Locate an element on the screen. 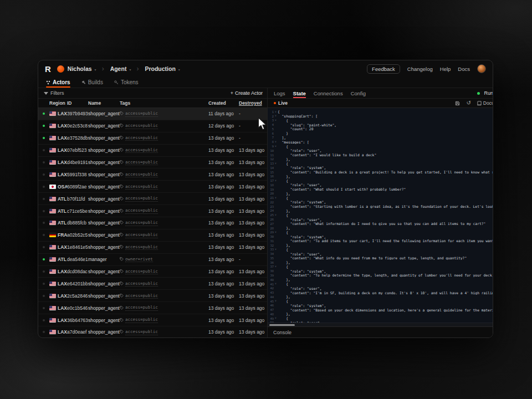 The height and width of the screenshot is (399, 532). code-text: { is located at coordinates (386, 112).